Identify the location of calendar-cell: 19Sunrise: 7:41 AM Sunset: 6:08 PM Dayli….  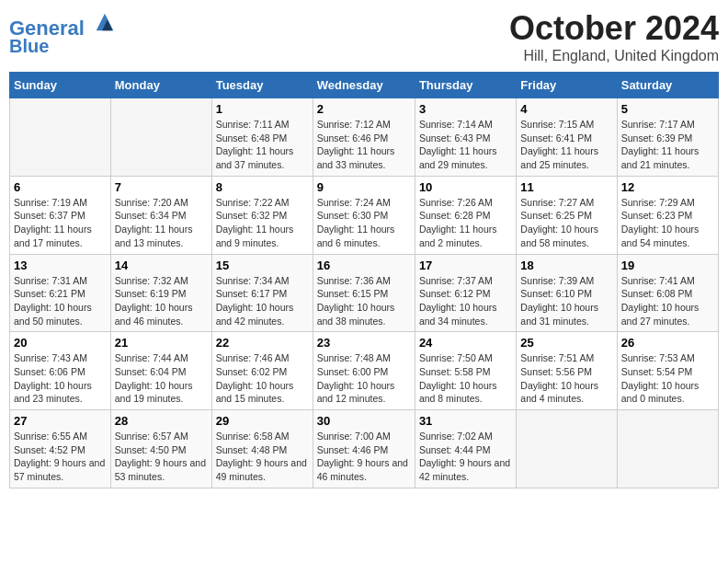
(667, 293).